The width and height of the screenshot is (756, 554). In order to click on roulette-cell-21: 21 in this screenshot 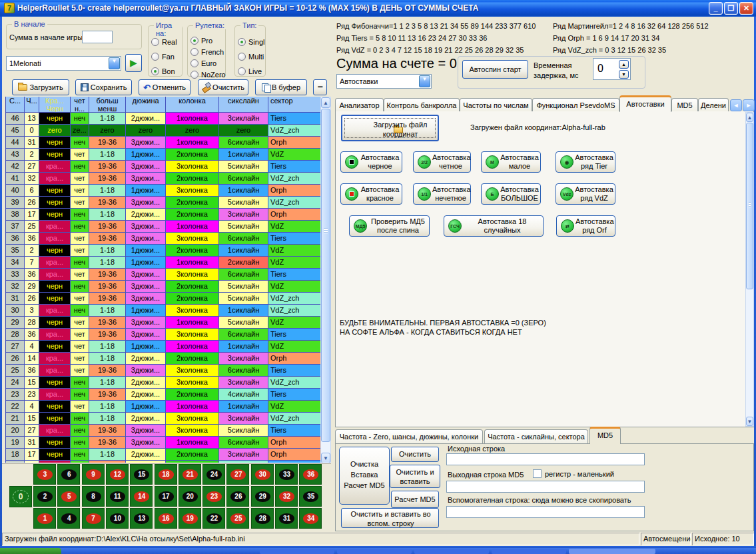, I will do `click(190, 475)`.